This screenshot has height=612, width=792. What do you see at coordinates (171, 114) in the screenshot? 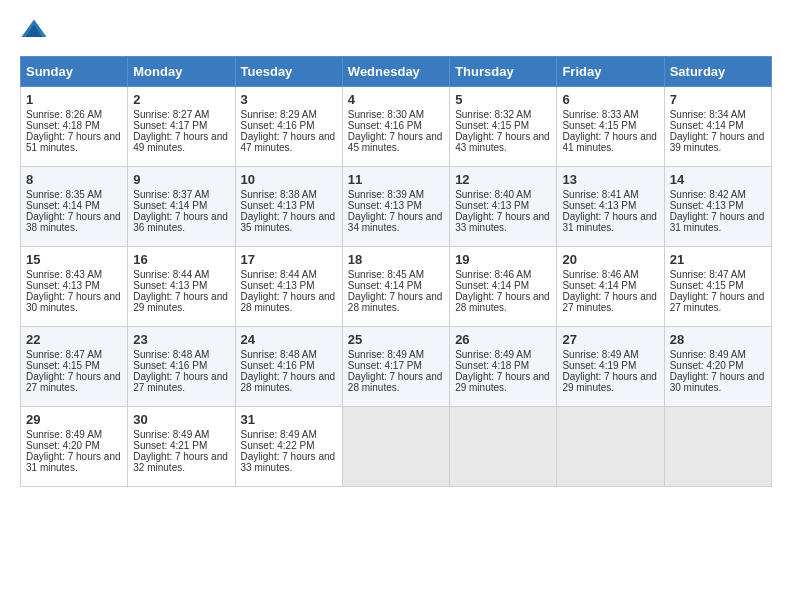
I see `sunrise: Sunrise: 8:27 AM` at bounding box center [171, 114].